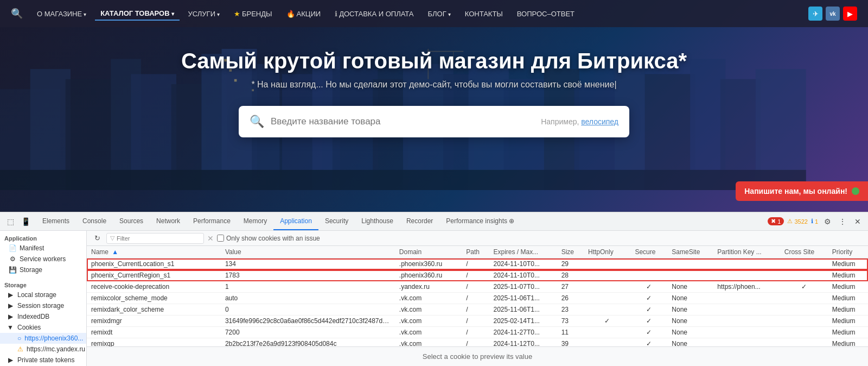 This screenshot has width=868, height=366. I want to click on filter-icon: ▽, so click(112, 238).